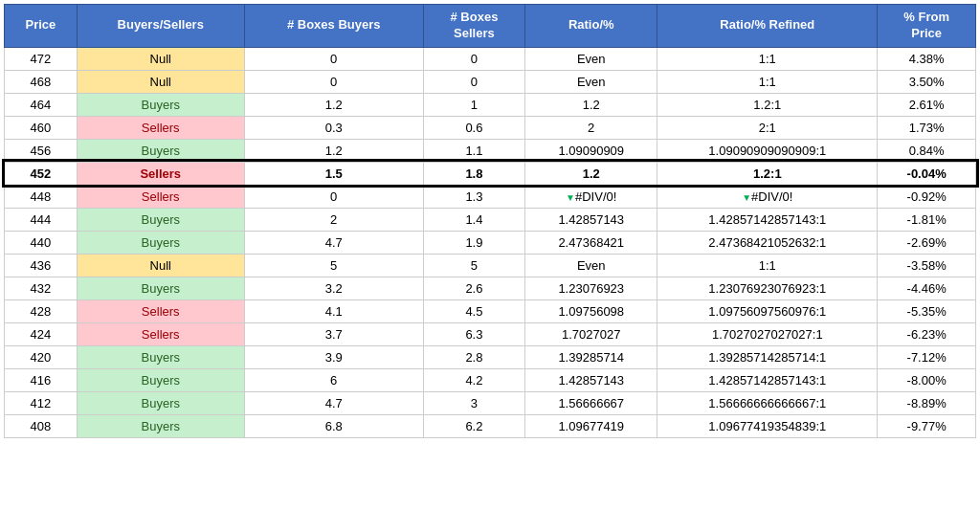 The height and width of the screenshot is (532, 980). Describe the element at coordinates (333, 311) in the screenshot. I see `cell-boxes-buyers: 4.1` at that location.